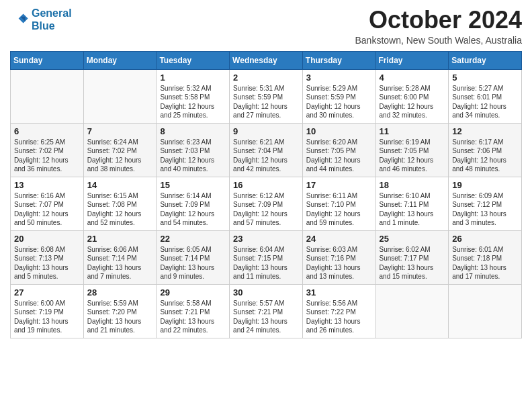  I want to click on day-info: Sunrise: 6:17 AM Sunset: 7:06 PM Dayligh…, so click(485, 156).